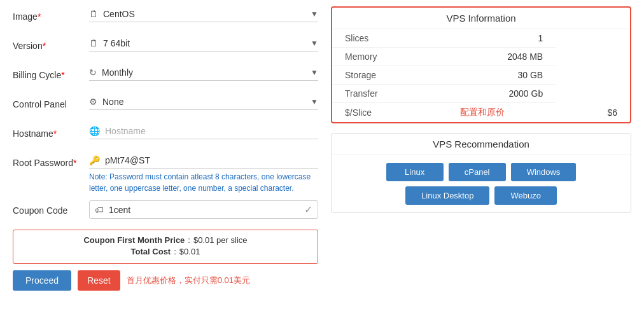  I want to click on hostname-icon: 🌐, so click(94, 131).